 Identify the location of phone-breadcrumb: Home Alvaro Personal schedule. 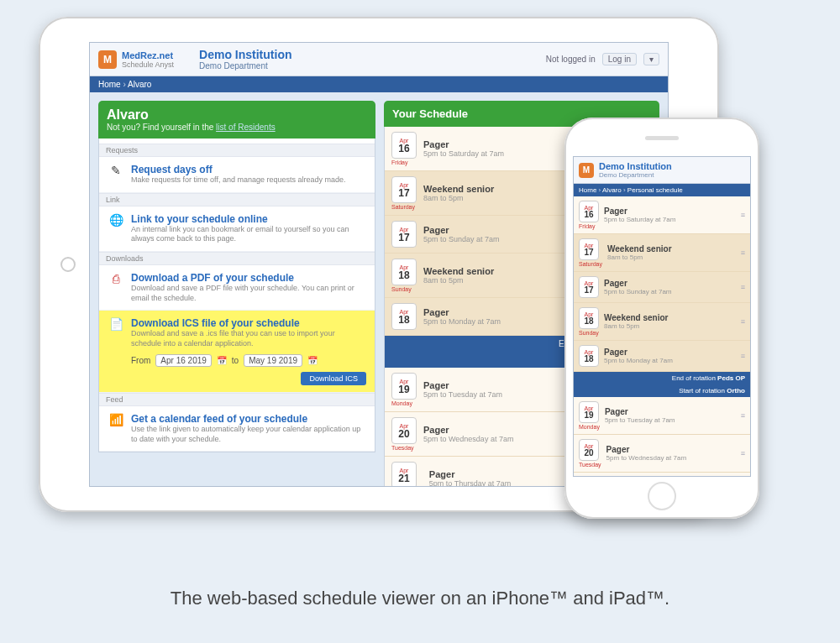
(662, 190).